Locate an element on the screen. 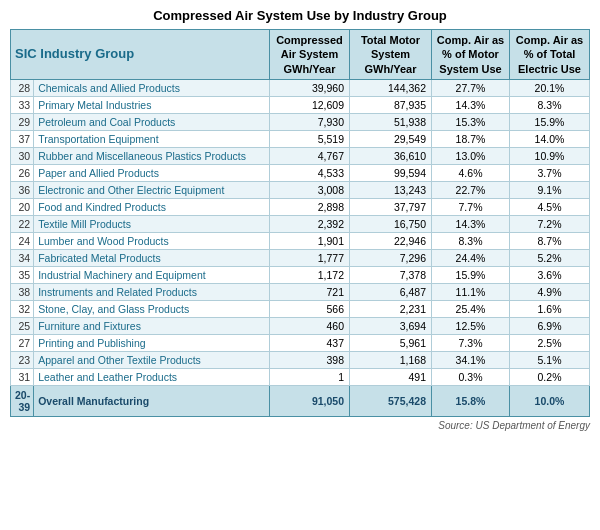 This screenshot has height=530, width=600. row-p1: 34.1% is located at coordinates (471, 360).